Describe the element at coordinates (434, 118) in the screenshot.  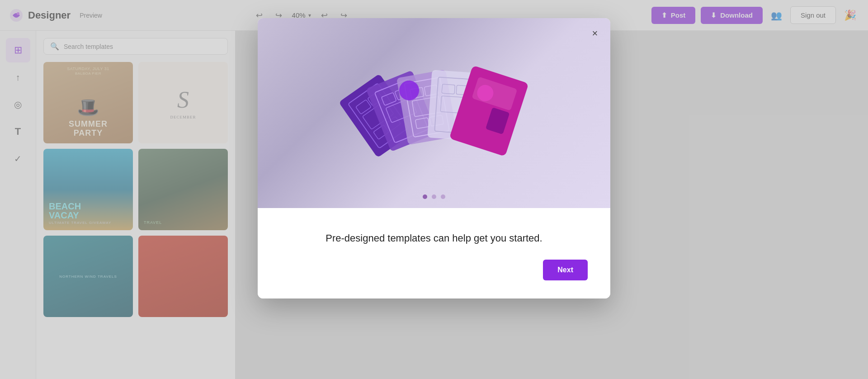
I see `cards-fan-illustration` at that location.